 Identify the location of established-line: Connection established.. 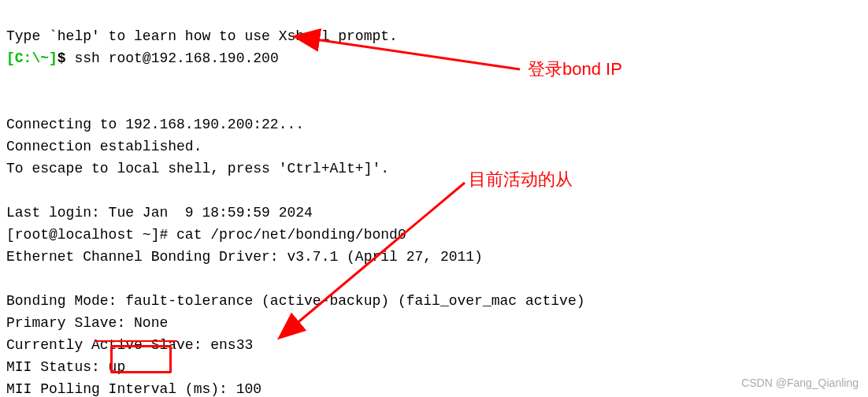
(104, 147).